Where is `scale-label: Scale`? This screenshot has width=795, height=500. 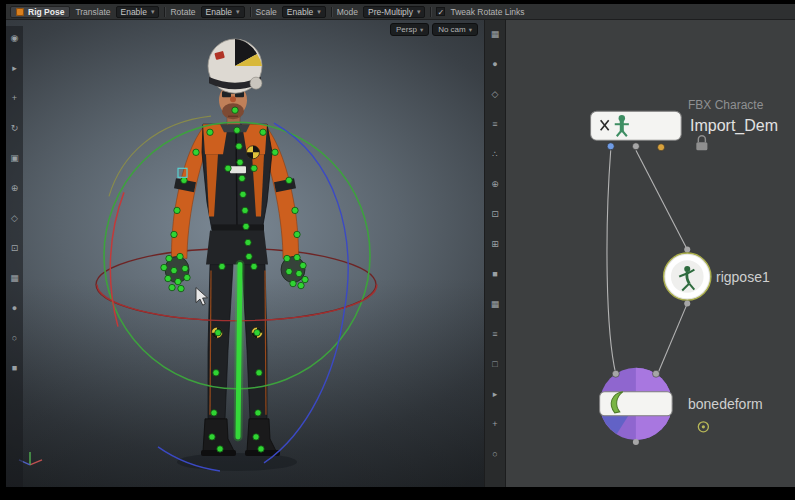
scale-label: Scale is located at coordinates (266, 12).